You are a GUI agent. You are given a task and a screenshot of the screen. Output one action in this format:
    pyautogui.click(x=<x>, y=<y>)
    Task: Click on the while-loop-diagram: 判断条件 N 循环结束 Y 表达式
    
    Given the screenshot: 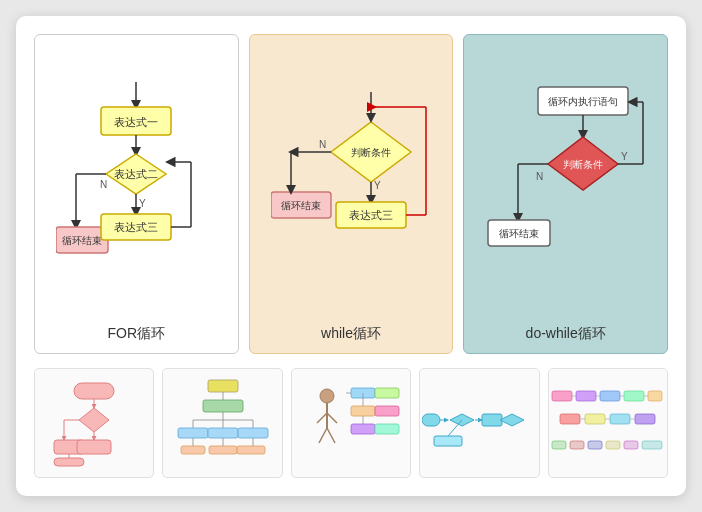 What is the action you would take?
    pyautogui.click(x=352, y=182)
    